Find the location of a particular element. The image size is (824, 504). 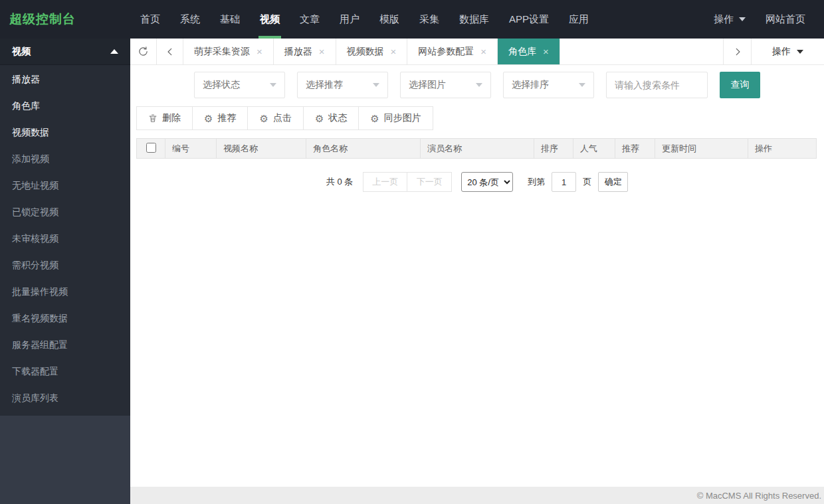

sidebar-item-role-library: 角色库 is located at coordinates (65, 106).